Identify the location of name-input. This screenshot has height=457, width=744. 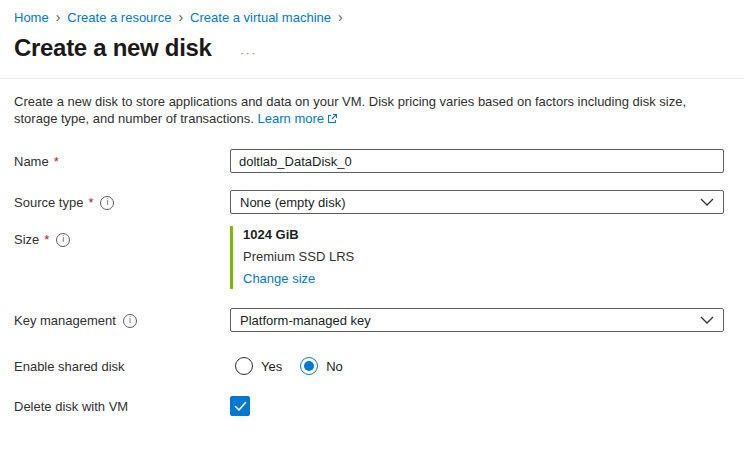
(477, 161).